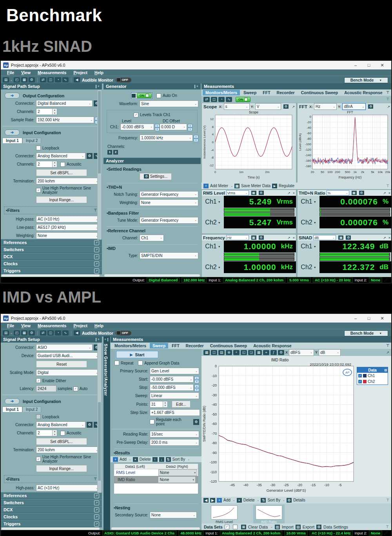  Describe the element at coordinates (24, 333) in the screenshot. I see `save-project-icon: ▦` at that location.